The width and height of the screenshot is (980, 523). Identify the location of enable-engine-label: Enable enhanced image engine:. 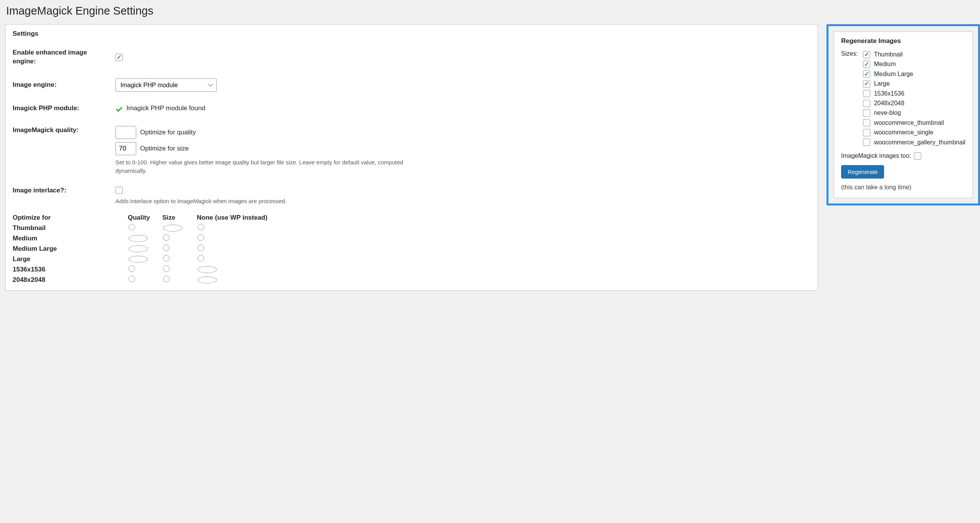
(64, 57).